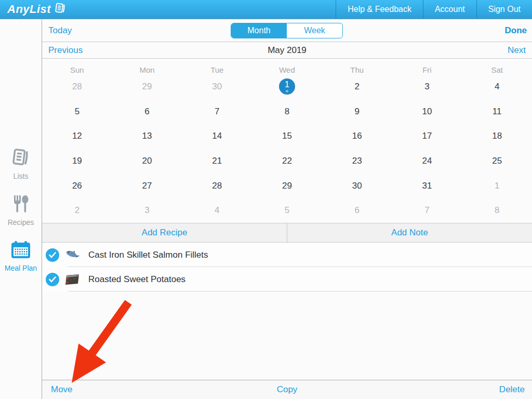  What do you see at coordinates (287, 91) in the screenshot?
I see `meal-indicator-dot` at bounding box center [287, 91].